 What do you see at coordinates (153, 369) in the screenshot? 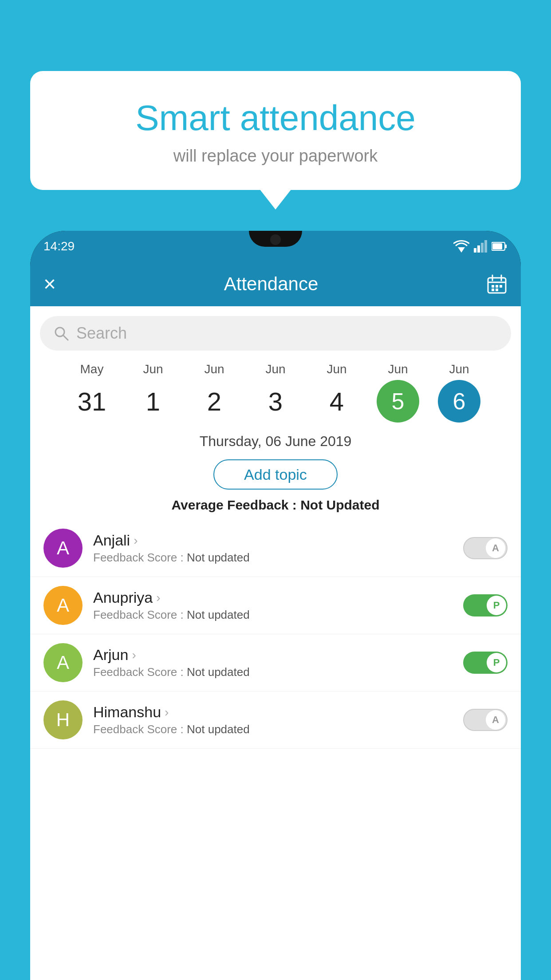
I see `date-month-1: Jun` at bounding box center [153, 369].